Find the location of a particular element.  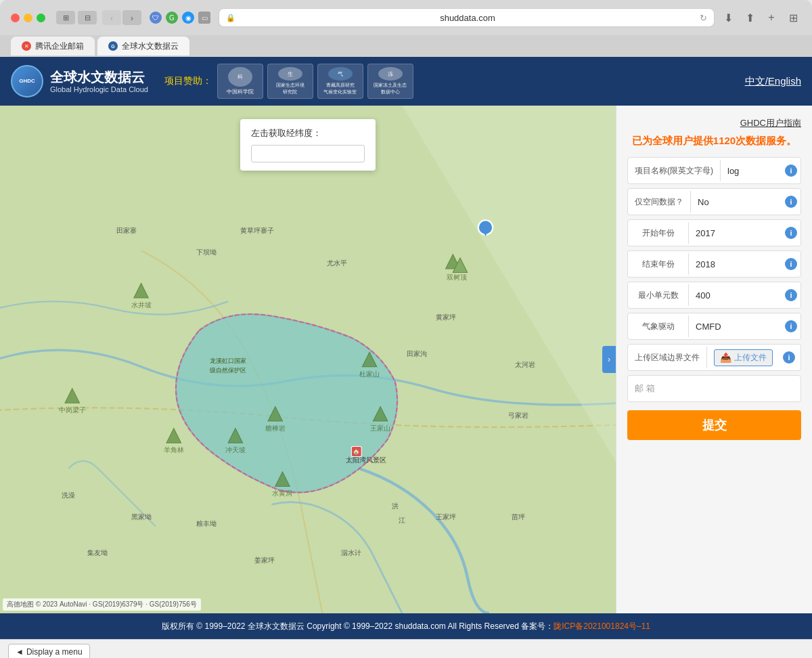

upload-info-button: i is located at coordinates (789, 357).